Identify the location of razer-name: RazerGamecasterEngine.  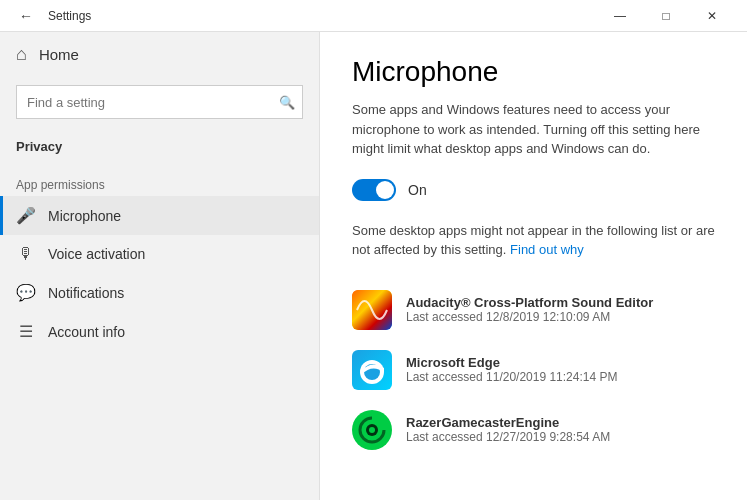
(508, 422).